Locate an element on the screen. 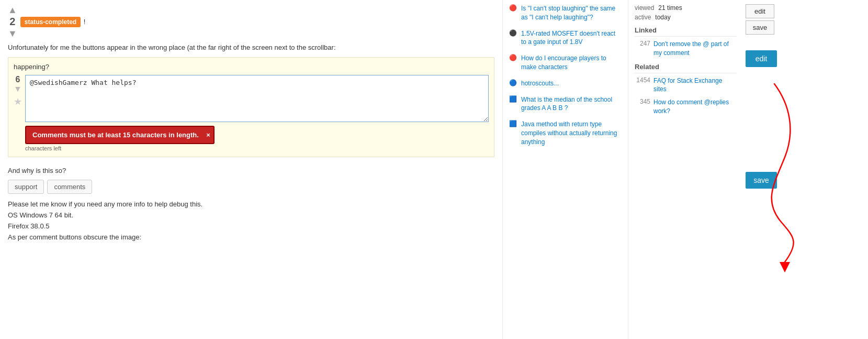 The width and height of the screenshot is (868, 339). vote-count: 2 is located at coordinates (13, 22).